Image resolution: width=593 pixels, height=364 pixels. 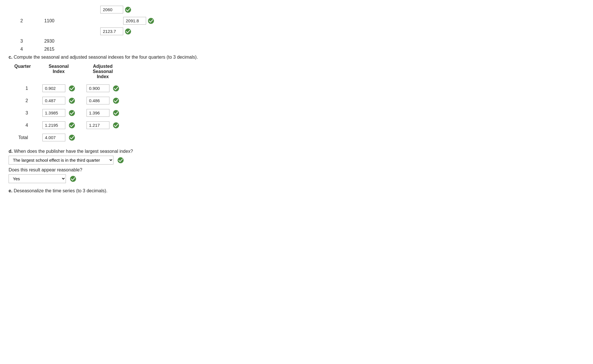 What do you see at coordinates (103, 125) in the screenshot?
I see `adjusted-cell: 1.217` at bounding box center [103, 125].